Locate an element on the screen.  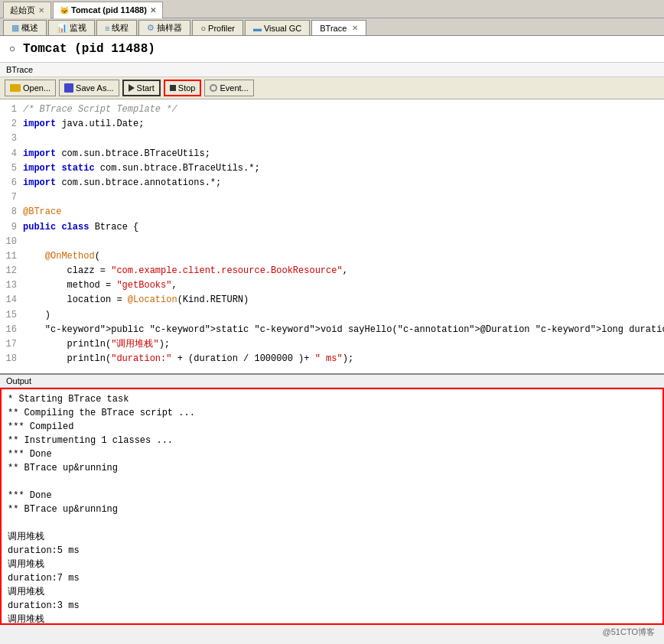
start-icon is located at coordinates (132, 88).